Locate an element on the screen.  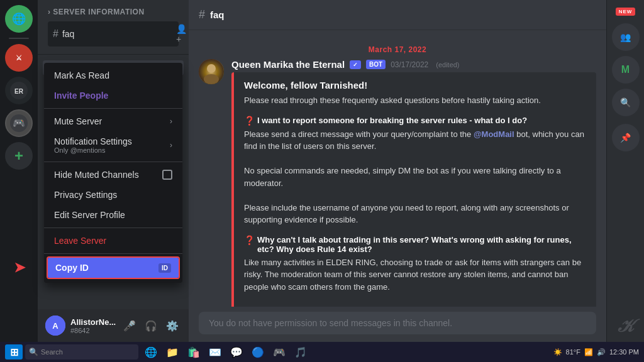
taskbar-app-ie: 🌐 is located at coordinates (151, 352).